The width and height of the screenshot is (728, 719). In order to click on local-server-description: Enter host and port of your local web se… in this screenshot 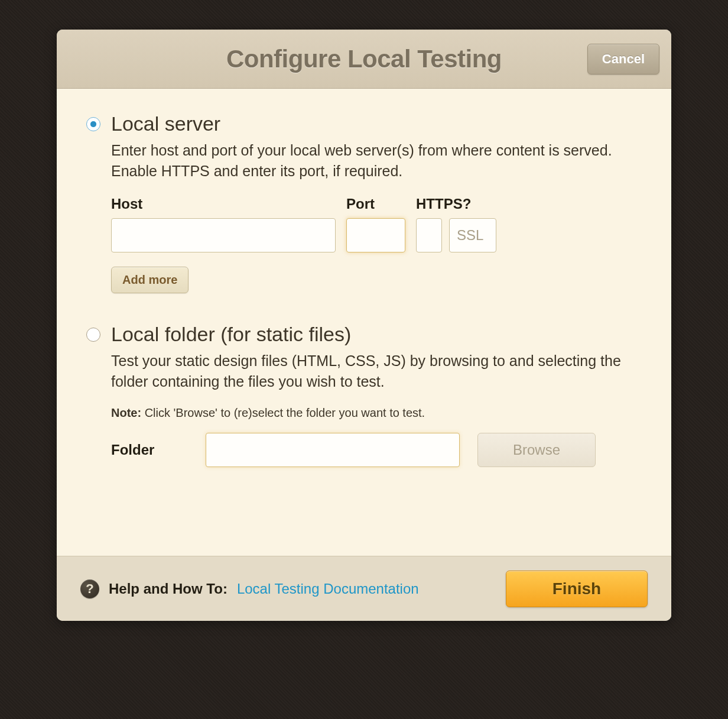, I will do `click(376, 161)`.